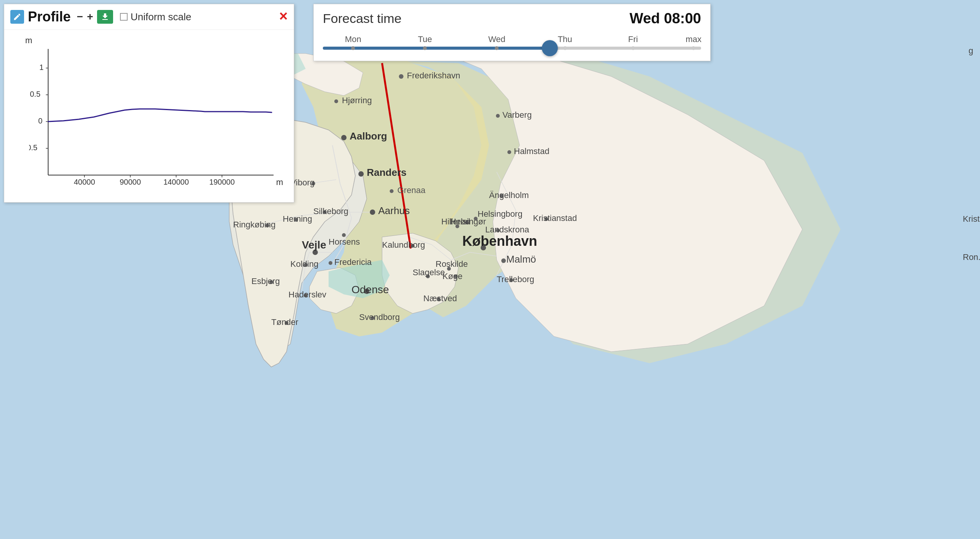 The image size is (980, 539). Describe the element at coordinates (565, 39) in the screenshot. I see `slider-label-thu: Thu` at that location.